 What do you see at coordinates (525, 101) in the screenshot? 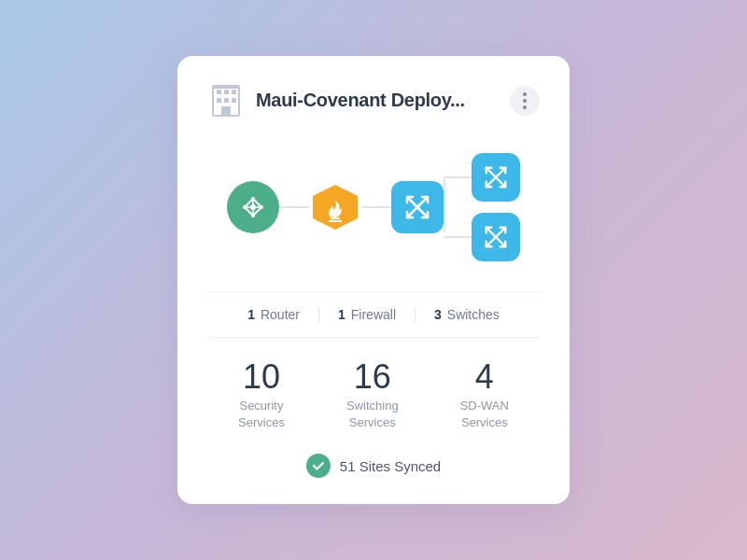
I see `more-options-button` at bounding box center [525, 101].